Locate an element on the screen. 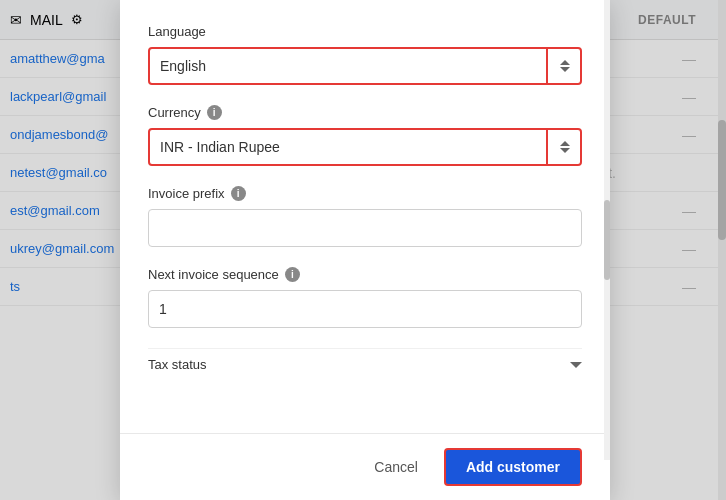 This screenshot has width=726, height=500. modal-scrollbar-thumb is located at coordinates (607, 240).